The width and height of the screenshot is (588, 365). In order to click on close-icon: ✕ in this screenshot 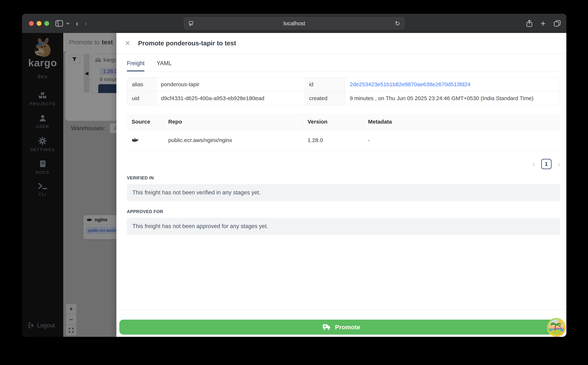, I will do `click(128, 43)`.